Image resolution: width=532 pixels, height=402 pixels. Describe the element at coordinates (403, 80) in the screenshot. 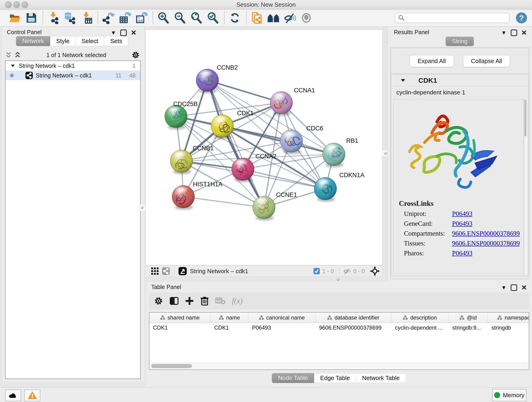

I see `entry-expanded-arrow-icon` at that location.